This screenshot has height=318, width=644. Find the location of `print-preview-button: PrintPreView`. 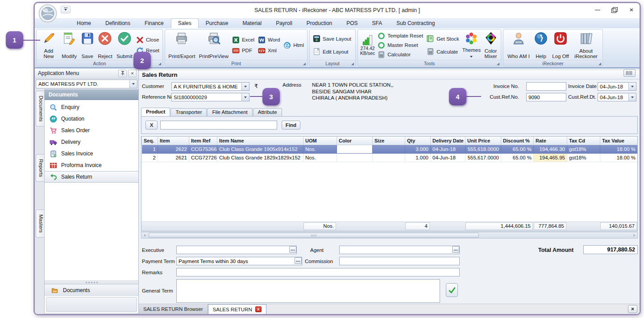

print-preview-button: PrintPreView is located at coordinates (214, 45).